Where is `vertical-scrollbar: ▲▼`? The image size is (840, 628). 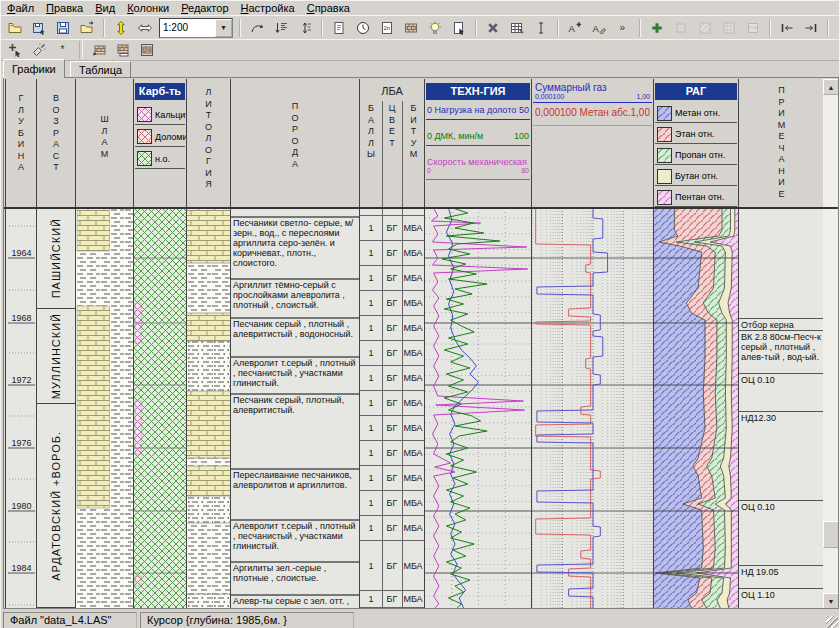
vertical-scrollbar: ▲▼ is located at coordinates (831, 344).